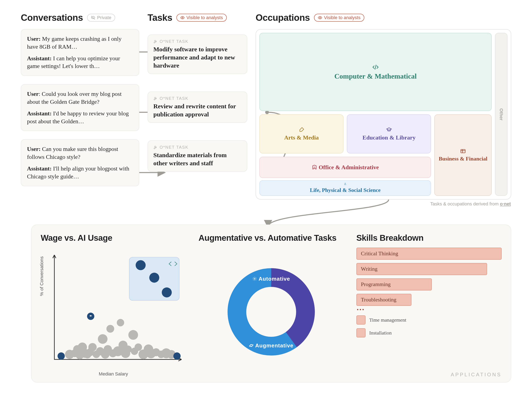 This screenshot has width=532, height=400. Describe the element at coordinates (476, 375) in the screenshot. I see `applications-footer-label: APPLICATIONS` at that location.